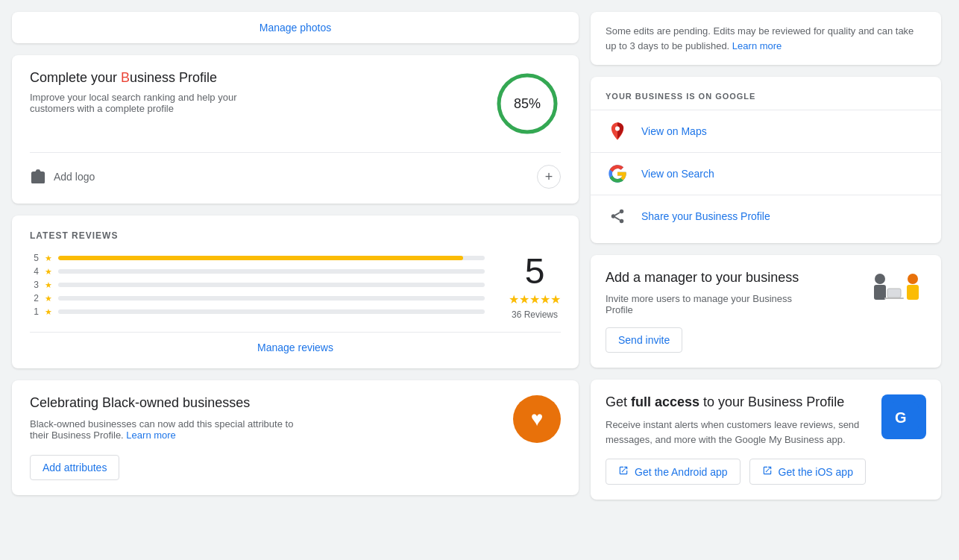  Describe the element at coordinates (808, 471) in the screenshot. I see `ios-app-button: Get the iOS app` at that location.